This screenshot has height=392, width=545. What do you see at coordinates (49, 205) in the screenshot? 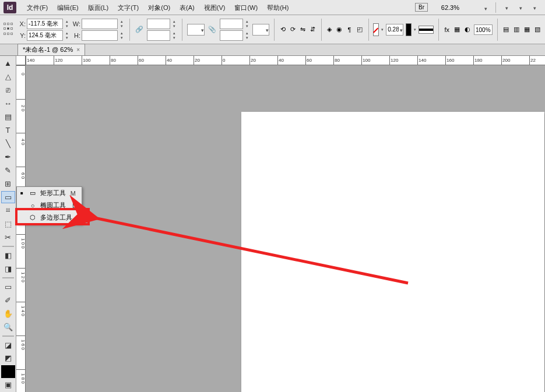
I see `flyout-ellipse-tool: ○ 椭圆工具 L` at bounding box center [49, 205].